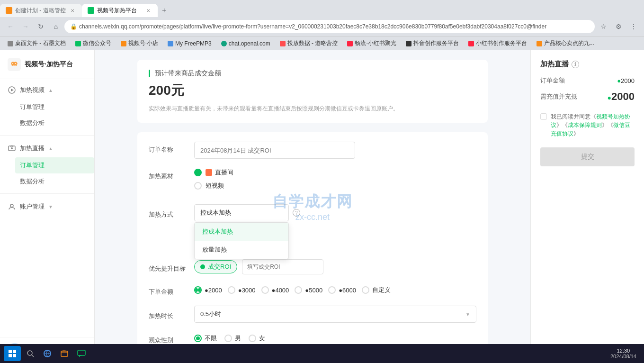 This screenshot has height=363, width=644. What do you see at coordinates (587, 157) in the screenshot?
I see `submit-button: 提交` at bounding box center [587, 157].